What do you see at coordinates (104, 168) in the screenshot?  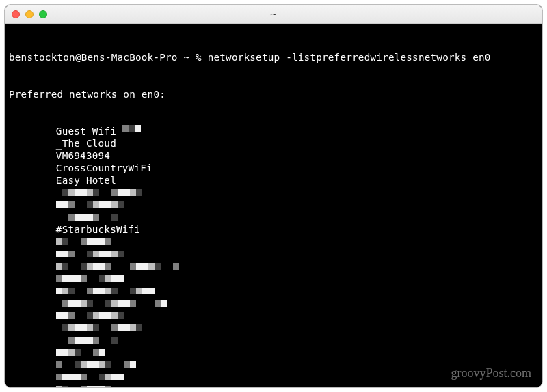 I see `network-name: CrossCountryWiFi` at bounding box center [104, 168].